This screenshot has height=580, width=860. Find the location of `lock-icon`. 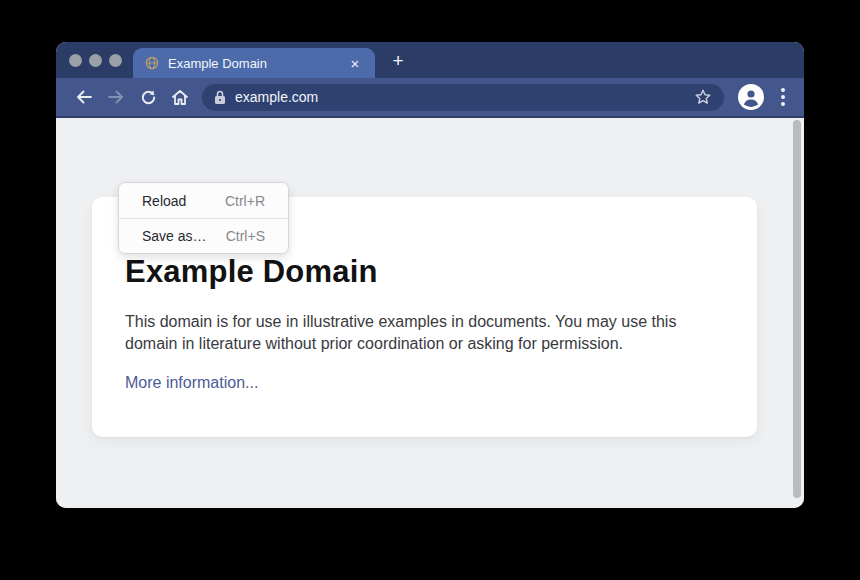

lock-icon is located at coordinates (220, 98).